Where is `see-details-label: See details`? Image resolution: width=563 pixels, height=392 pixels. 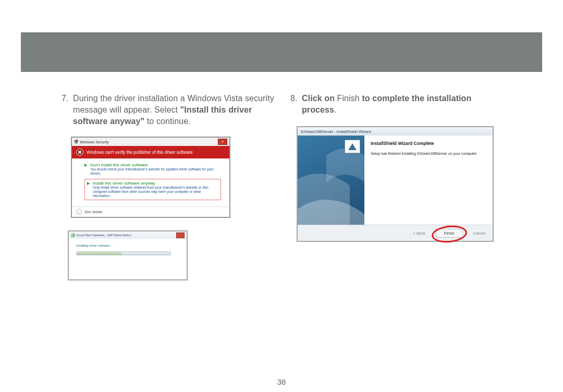 see-details-label: See details is located at coordinates (94, 212).